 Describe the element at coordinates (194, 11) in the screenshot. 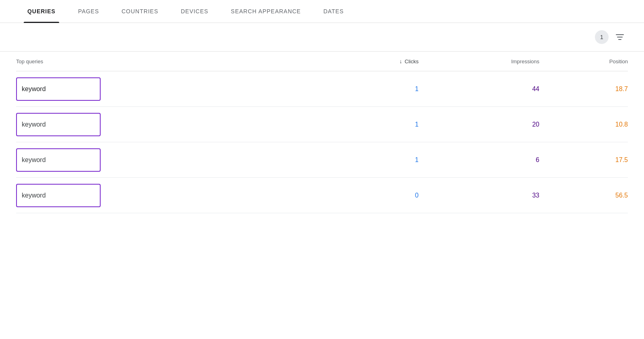

I see `tab-devices: DEVICES` at that location.